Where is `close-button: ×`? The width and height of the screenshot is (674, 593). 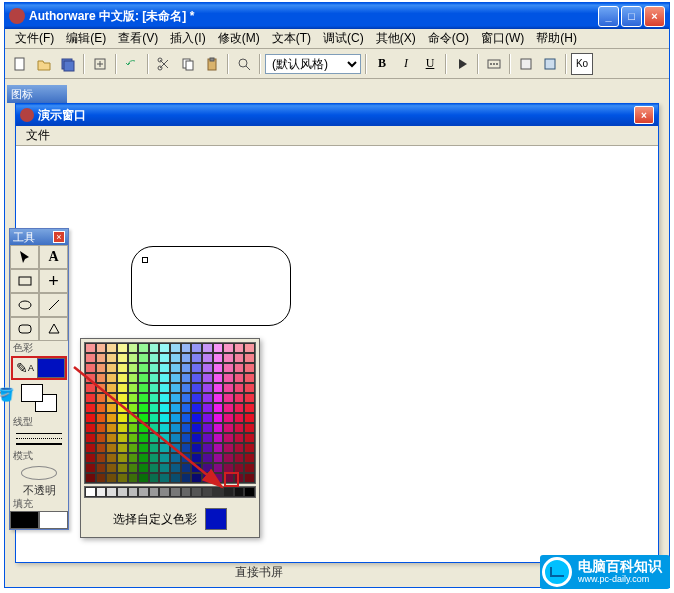
close-button: × is located at coordinates (654, 16).